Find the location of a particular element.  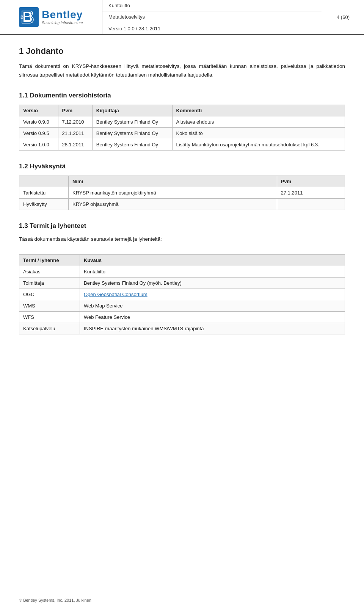

footer-text: © Bentley Systems, Inc. 2011, Julkinen is located at coordinates (55, 600).